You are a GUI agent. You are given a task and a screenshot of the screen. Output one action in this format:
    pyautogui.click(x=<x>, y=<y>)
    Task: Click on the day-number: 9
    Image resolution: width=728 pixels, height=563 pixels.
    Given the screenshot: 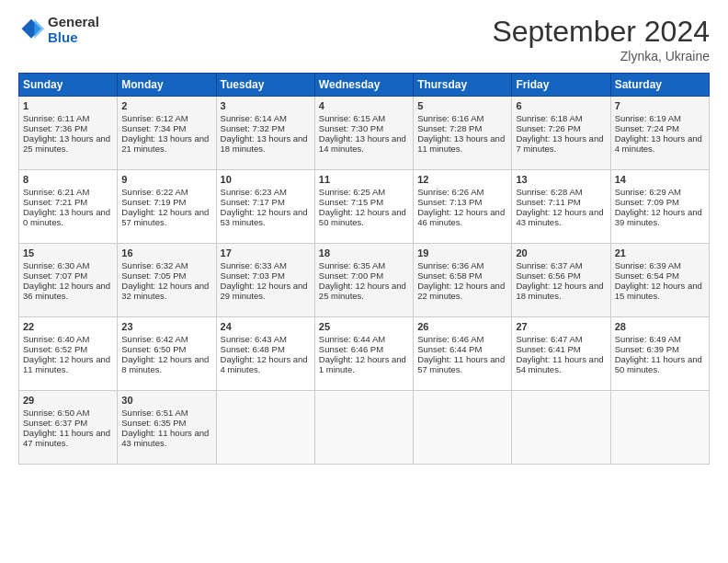 What is the action you would take?
    pyautogui.click(x=166, y=179)
    